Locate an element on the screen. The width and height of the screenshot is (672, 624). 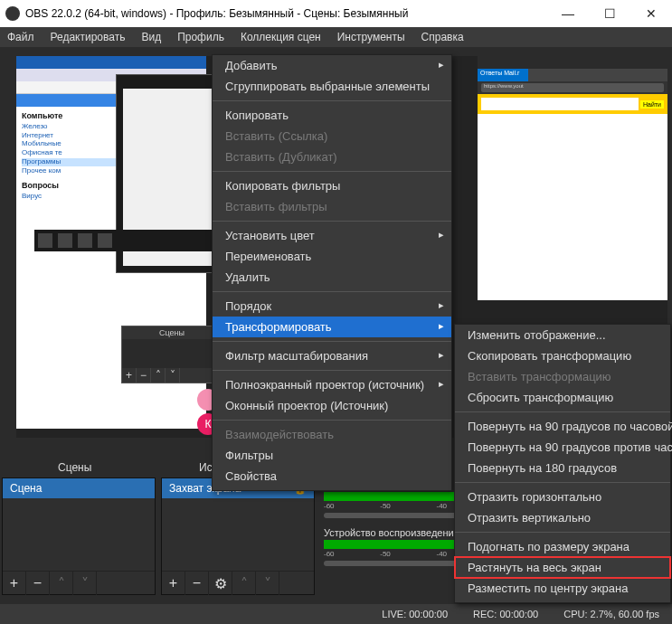
context-menu-item: Копировать is located at coordinates (332, 116).